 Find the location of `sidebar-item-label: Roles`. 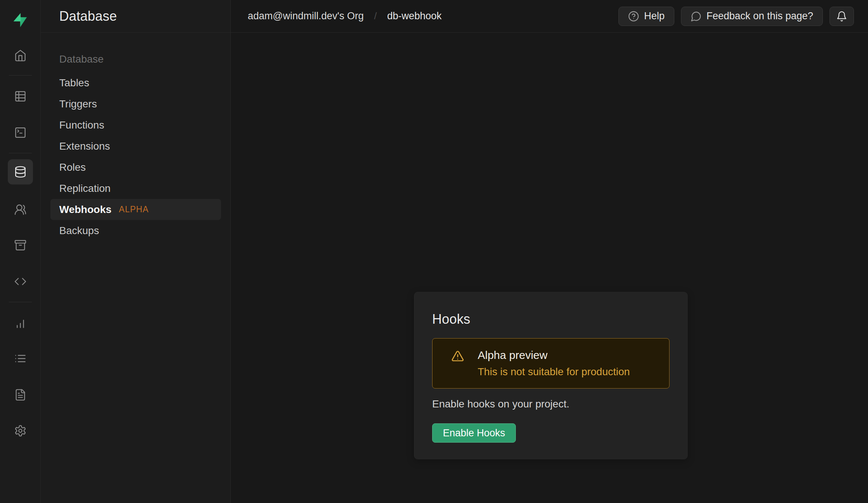

sidebar-item-label: Roles is located at coordinates (73, 167).